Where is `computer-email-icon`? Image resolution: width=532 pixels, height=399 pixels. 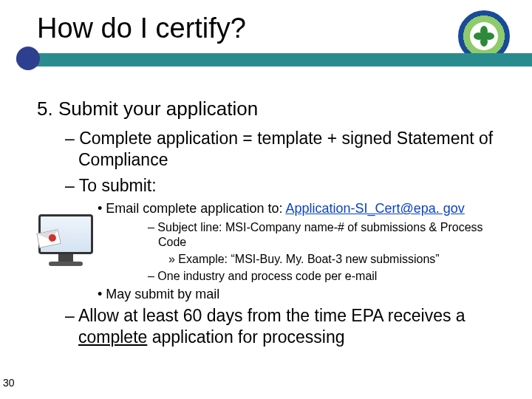 computer-email-icon is located at coordinates (66, 242).